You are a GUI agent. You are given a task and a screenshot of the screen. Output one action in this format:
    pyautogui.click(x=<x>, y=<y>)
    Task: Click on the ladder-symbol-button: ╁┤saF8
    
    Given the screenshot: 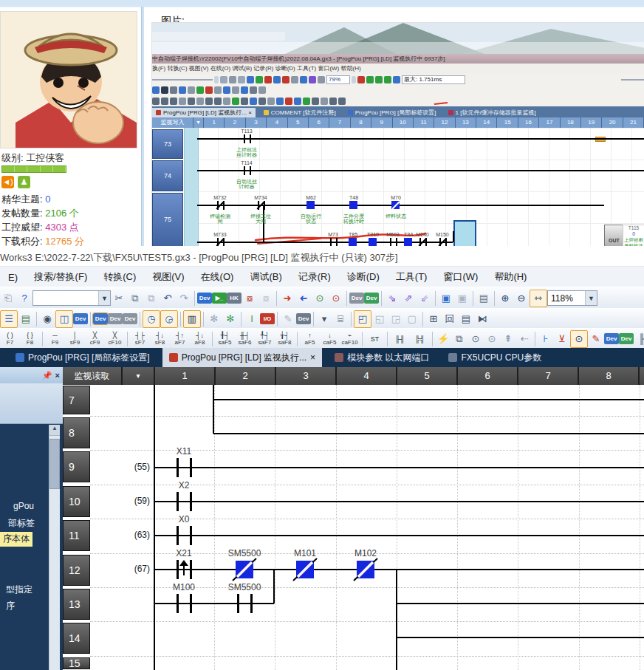 What is the action you would take?
    pyautogui.click(x=285, y=338)
    